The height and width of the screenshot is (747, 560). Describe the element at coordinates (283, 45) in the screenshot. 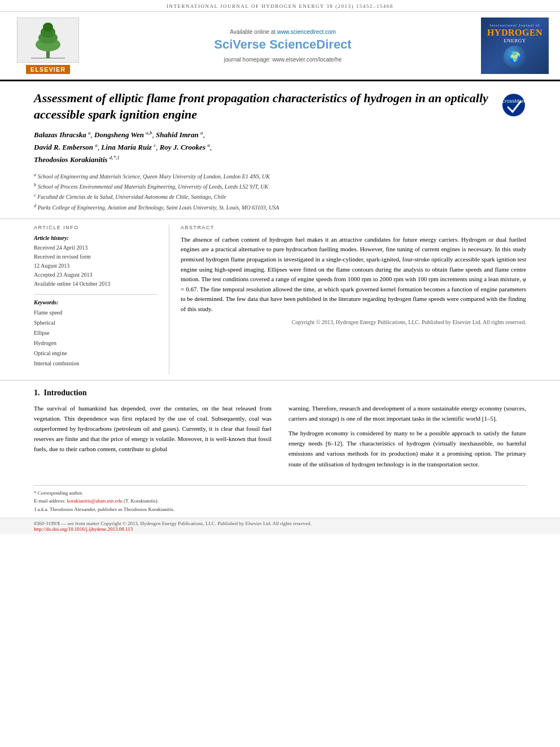

I see `sciverse-title: SciVerse ScienceDirect` at that location.